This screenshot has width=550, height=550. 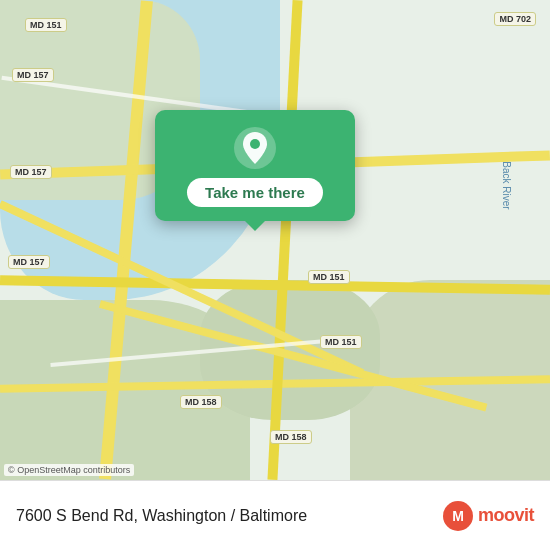 I want to click on road-label-md158-1: MD 158, so click(x=201, y=402).